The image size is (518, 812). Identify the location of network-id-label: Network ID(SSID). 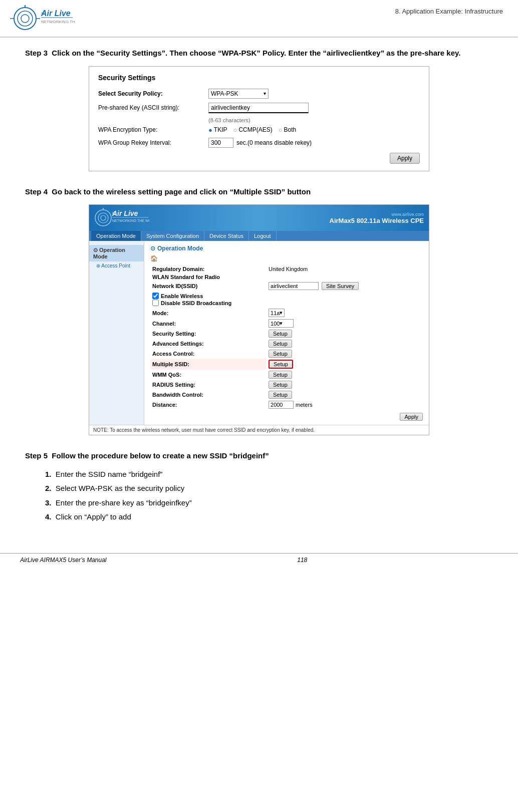
(208, 286).